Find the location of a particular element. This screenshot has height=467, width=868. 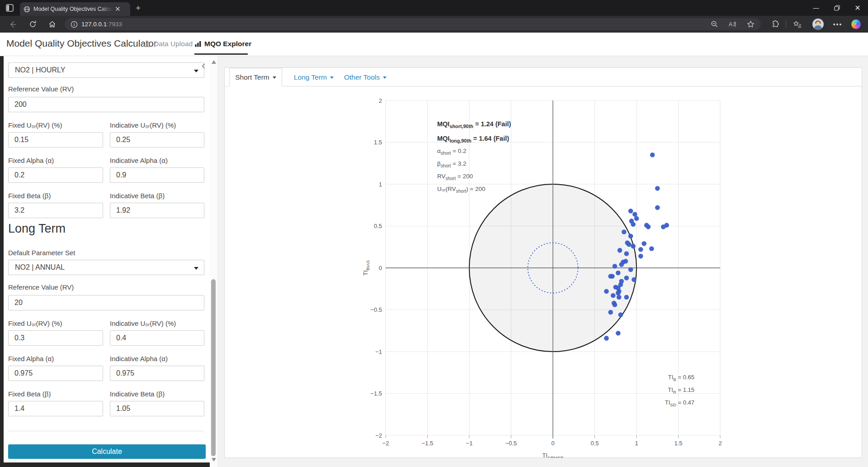

lt-ind-u-input is located at coordinates (157, 338).